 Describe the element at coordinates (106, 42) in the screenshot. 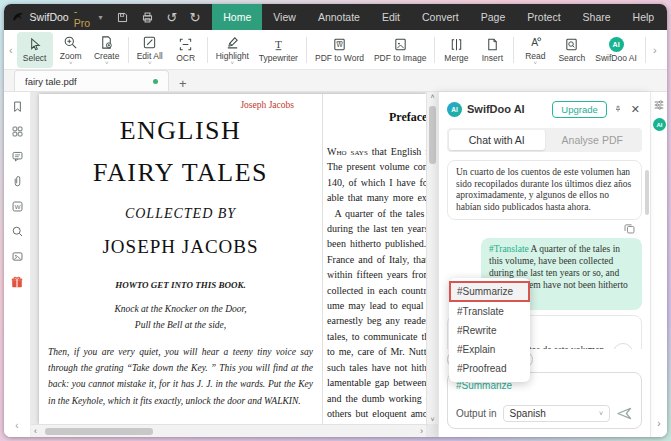

I see `create-document-icon` at that location.